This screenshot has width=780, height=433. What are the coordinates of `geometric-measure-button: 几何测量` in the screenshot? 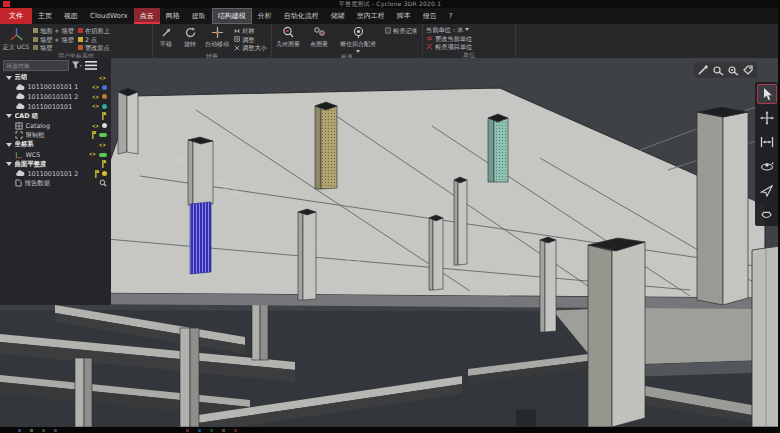 It's located at (288, 38).